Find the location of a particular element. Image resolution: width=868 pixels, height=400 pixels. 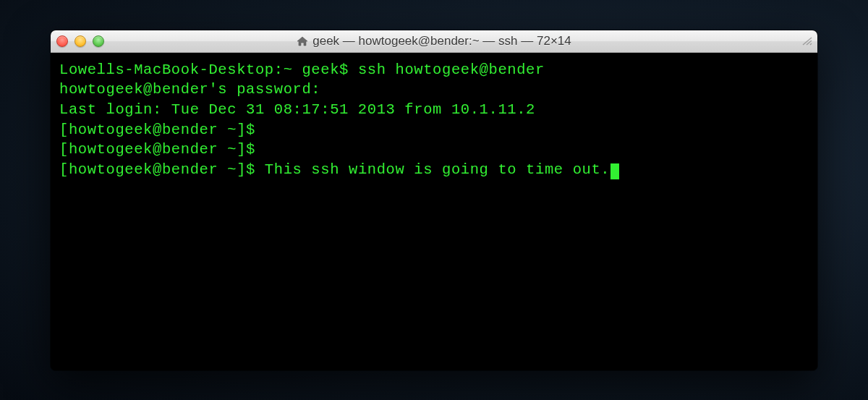

window-title: geek — howtogeek@bender:~ — ssh — 72×14 is located at coordinates (441, 41).